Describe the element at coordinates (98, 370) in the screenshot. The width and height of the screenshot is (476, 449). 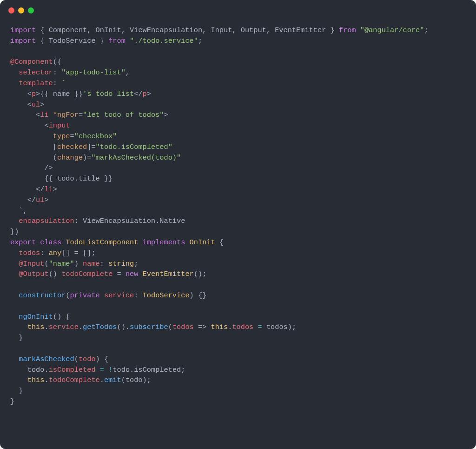
I see `line-markchecked-1: todo.isCompleted = !todo.isCompleted;` at that location.